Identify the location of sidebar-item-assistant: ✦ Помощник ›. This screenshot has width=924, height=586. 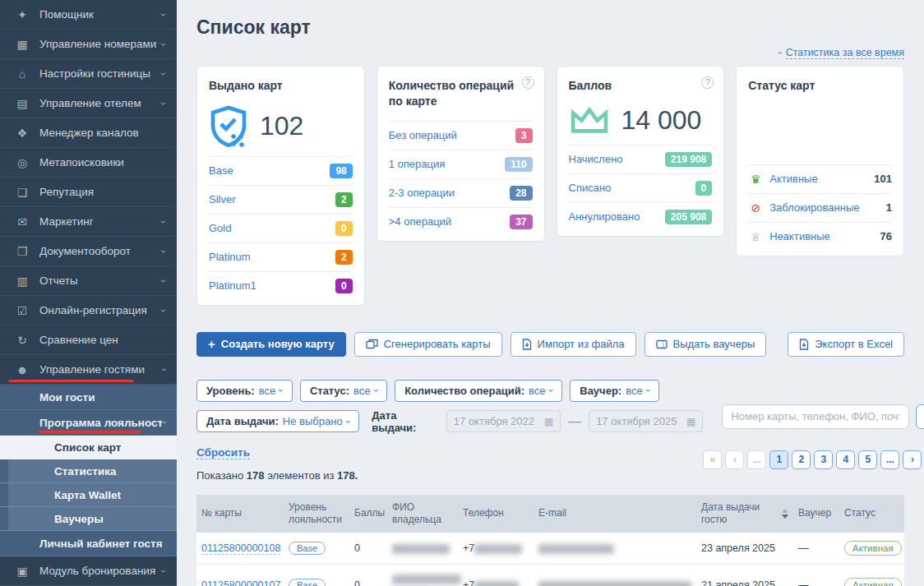
(89, 15).